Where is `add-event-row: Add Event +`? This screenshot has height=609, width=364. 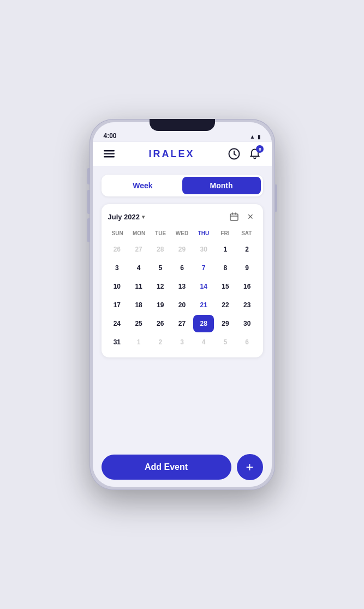
add-event-row: Add Event + is located at coordinates (182, 467).